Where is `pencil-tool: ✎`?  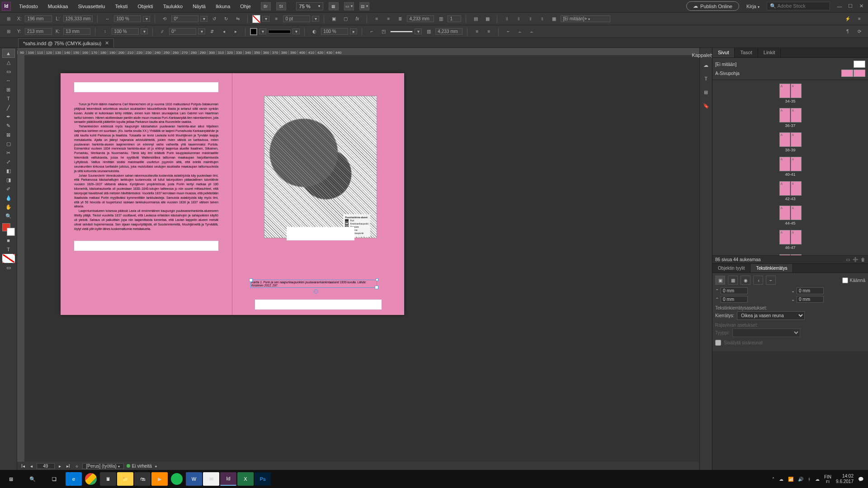 pencil-tool: ✎ is located at coordinates (9, 126).